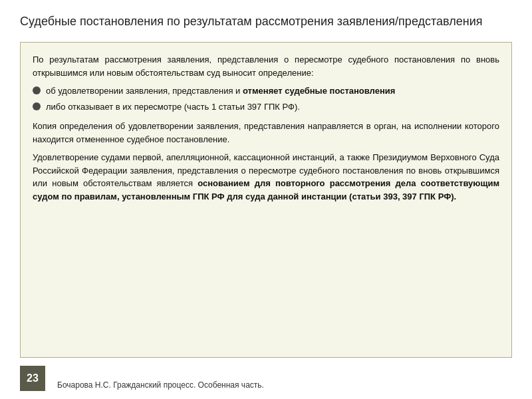 The image size is (532, 399). Describe the element at coordinates (221, 91) in the screenshot. I see `bullet-item-1-text: об удовлетворении заявления, представлен…` at that location.